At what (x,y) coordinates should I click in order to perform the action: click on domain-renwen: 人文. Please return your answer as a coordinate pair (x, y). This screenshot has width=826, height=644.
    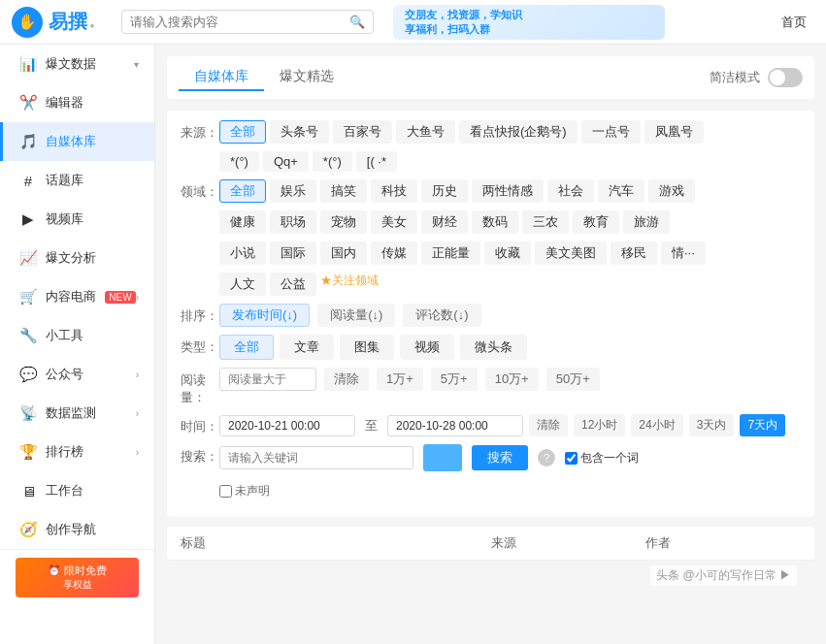
    Looking at the image, I should click on (243, 284).